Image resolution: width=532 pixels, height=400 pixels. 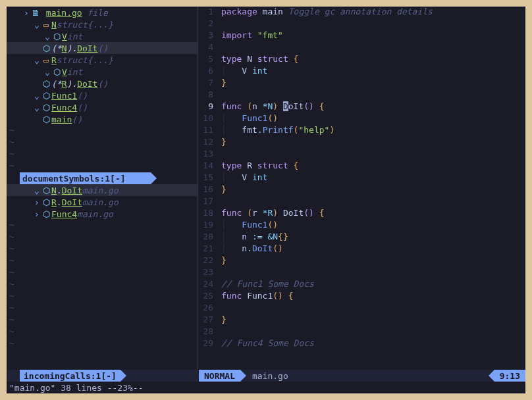 I want to click on mode-badge: NORMAL, so click(x=220, y=376).